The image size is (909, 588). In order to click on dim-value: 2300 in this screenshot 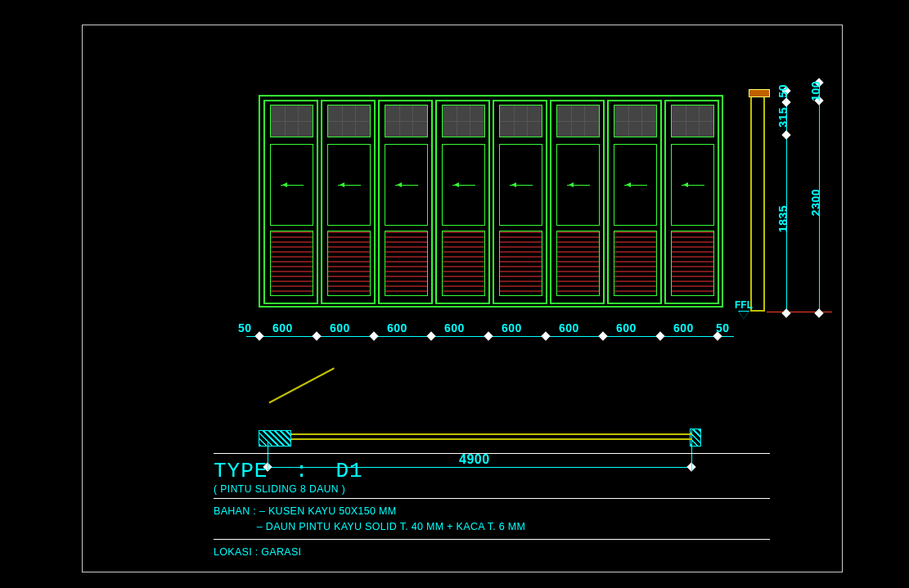, I will do `click(816, 203)`.